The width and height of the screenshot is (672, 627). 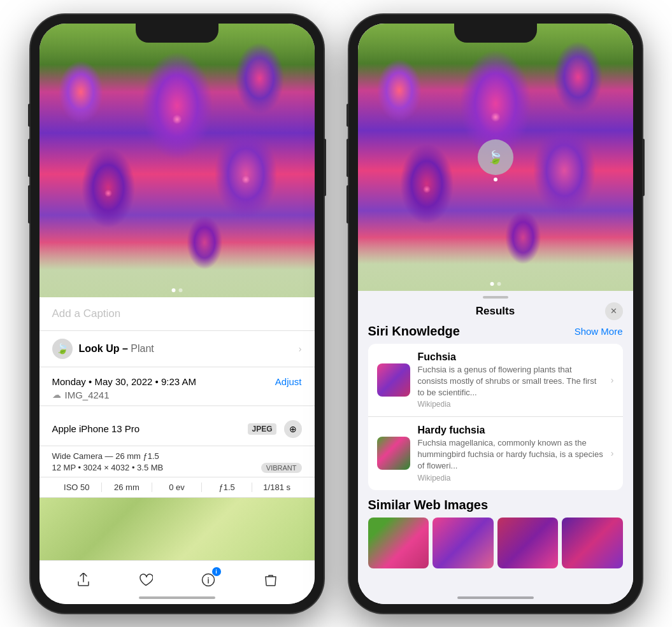 What do you see at coordinates (177, 395) in the screenshot?
I see `filename-row: ☁ IMG_4241` at bounding box center [177, 395].